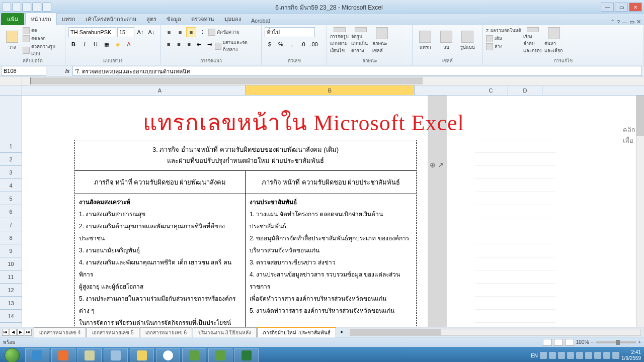 The width and height of the screenshot is (644, 362). What do you see at coordinates (270, 44) in the screenshot?
I see `currency-icon: $` at bounding box center [270, 44].